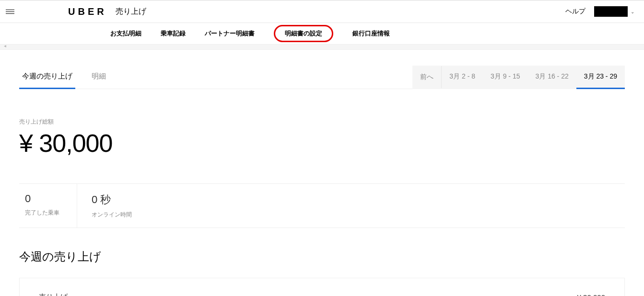 Image resolution: width=644 pixels, height=296 pixels. Describe the element at coordinates (87, 11) in the screenshot. I see `uber-logo: UBER` at that location.